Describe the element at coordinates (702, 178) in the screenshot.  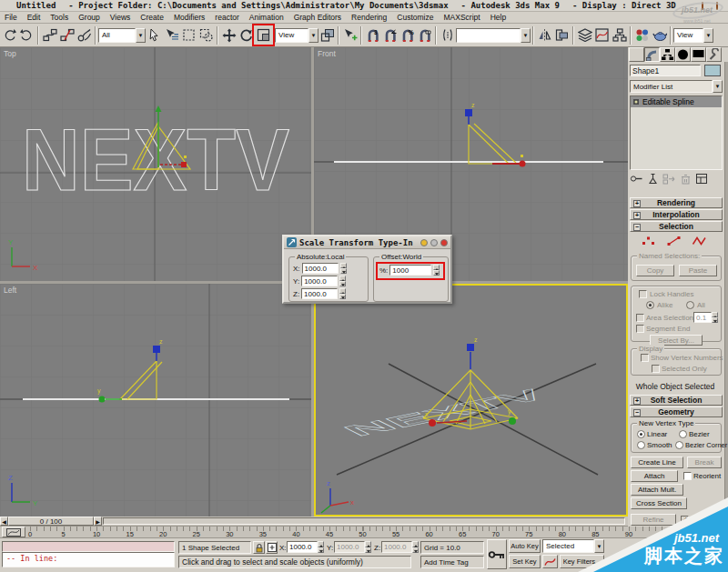
I see `configure-modifier-sets-icon` at that location.